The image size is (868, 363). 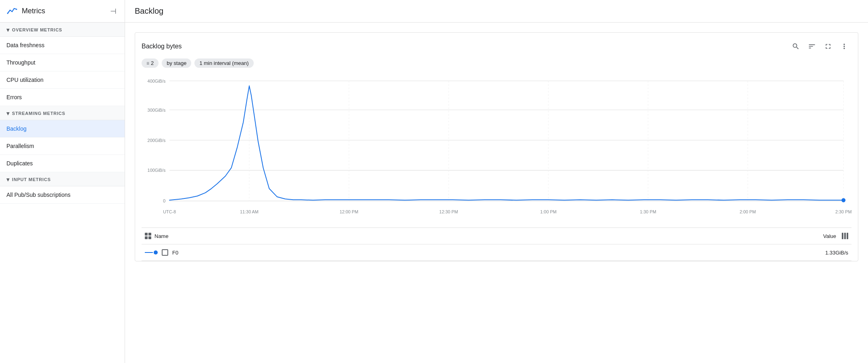 What do you see at coordinates (449, 212) in the screenshot?
I see `svg-text: 12:30 PM` at bounding box center [449, 212].